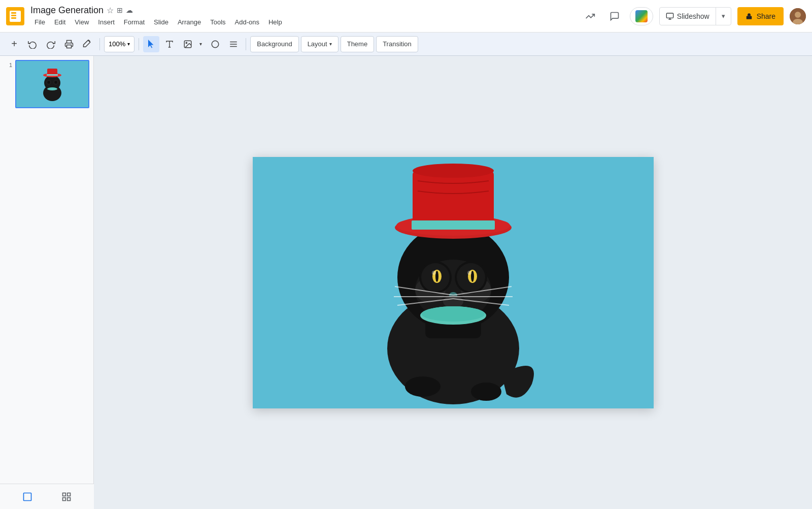 This screenshot has height=509, width=812. I want to click on transition-button: Transition, so click(397, 44).